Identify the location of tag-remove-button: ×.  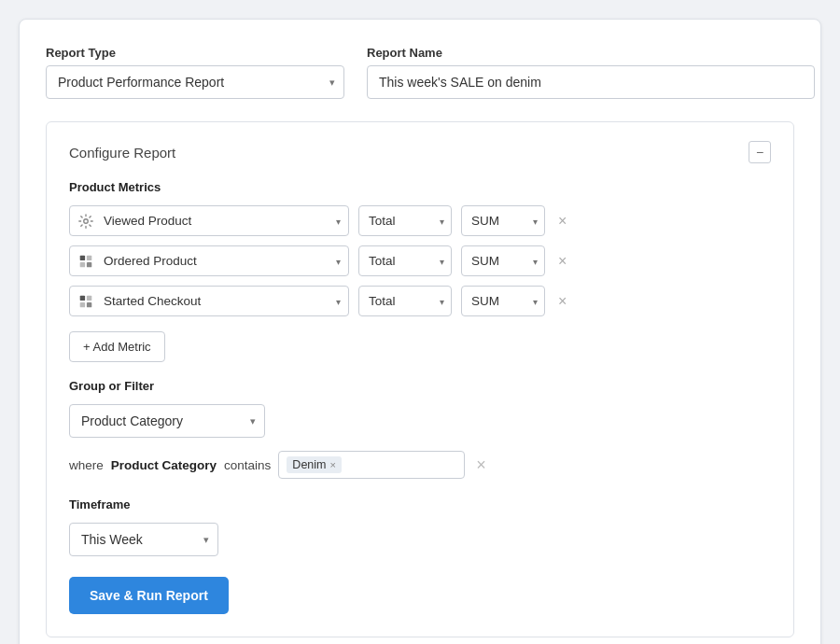
(332, 465).